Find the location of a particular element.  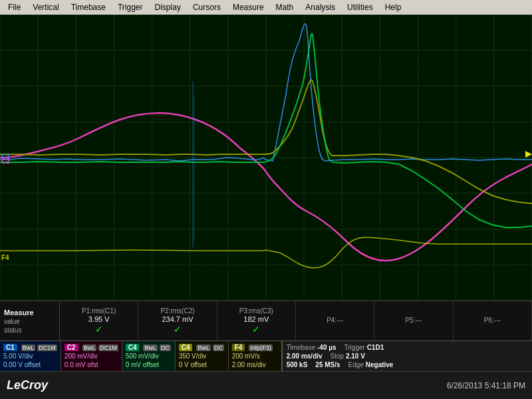

c4-offset: 0 mV offset is located at coordinates (149, 364).